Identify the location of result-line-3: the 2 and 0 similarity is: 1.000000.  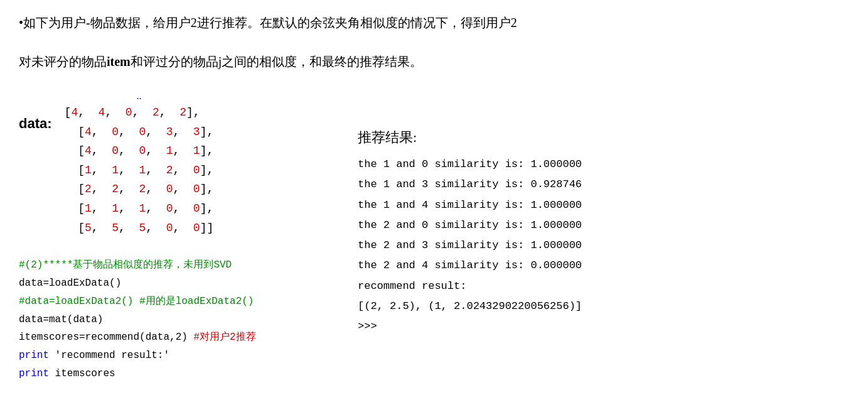
(604, 225).